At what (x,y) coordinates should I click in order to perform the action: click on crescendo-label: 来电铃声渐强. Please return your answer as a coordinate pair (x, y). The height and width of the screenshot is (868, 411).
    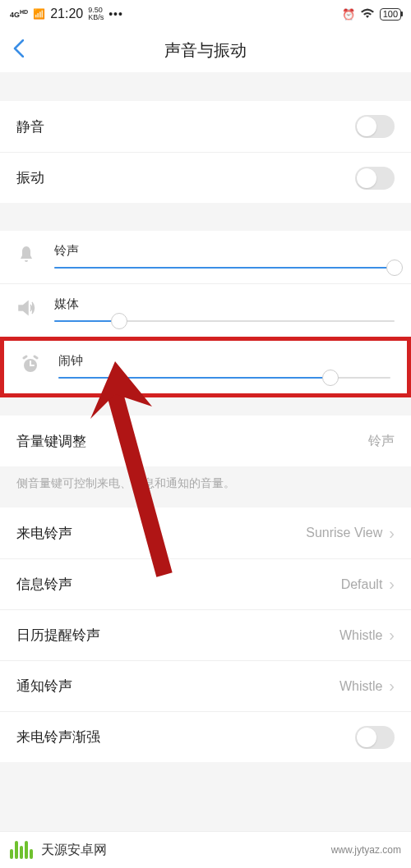
    Looking at the image, I should click on (186, 737).